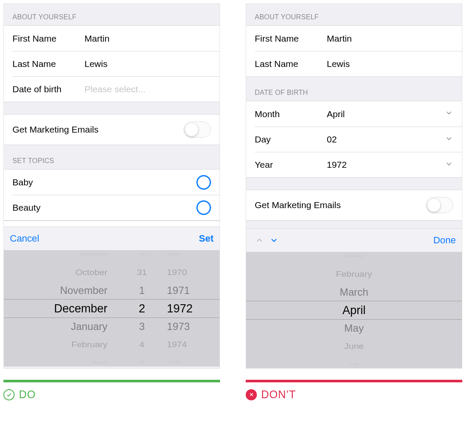 The height and width of the screenshot is (448, 476). Describe the element at coordinates (354, 310) in the screenshot. I see `month-picker: Janaury February March April May June Ju…` at that location.